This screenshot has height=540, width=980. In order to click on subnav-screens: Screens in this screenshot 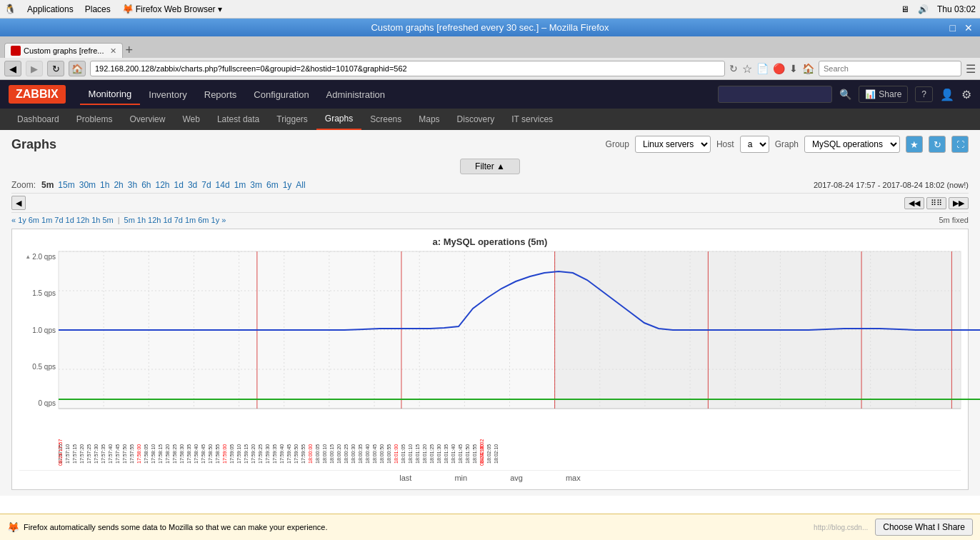, I will do `click(386, 119)`.